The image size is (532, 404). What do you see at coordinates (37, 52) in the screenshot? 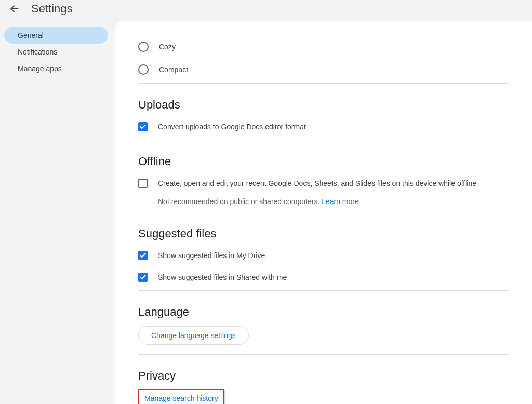
I see `sidebar-item-label: Notifications` at bounding box center [37, 52].